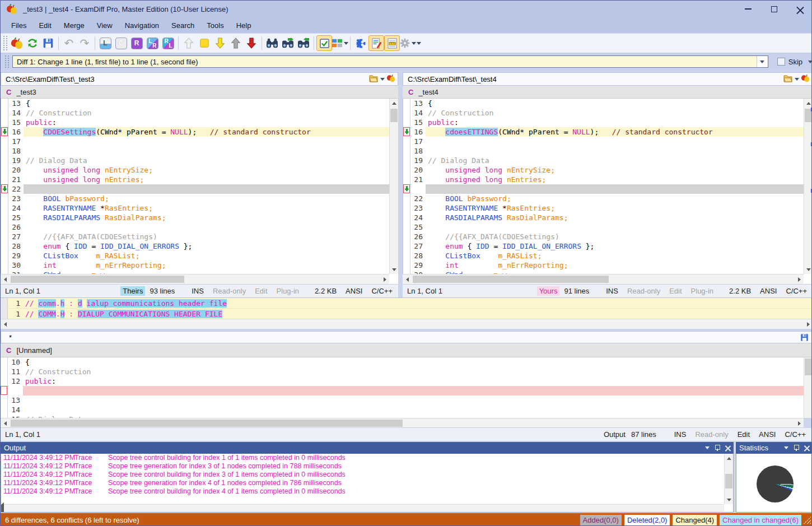 The height and width of the screenshot is (526, 812). What do you see at coordinates (17, 43) in the screenshot?
I see `compare-files-button` at bounding box center [17, 43].